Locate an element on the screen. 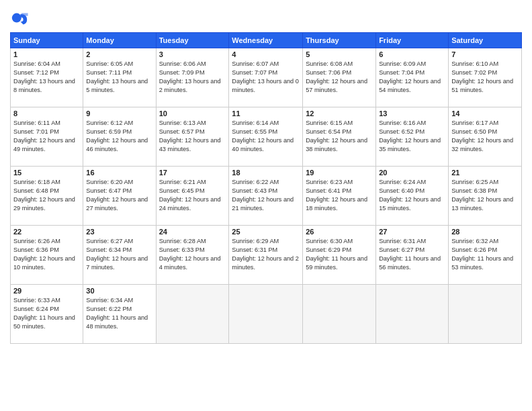 The image size is (532, 411). calendar-week-4: 22 Sunrise: 6:26 AMSunset: 6:36 PMDaylig… is located at coordinates (266, 255).